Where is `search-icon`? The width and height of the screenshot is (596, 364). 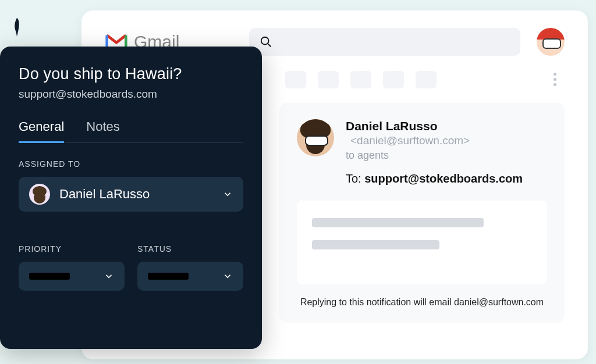 search-icon is located at coordinates (266, 42).